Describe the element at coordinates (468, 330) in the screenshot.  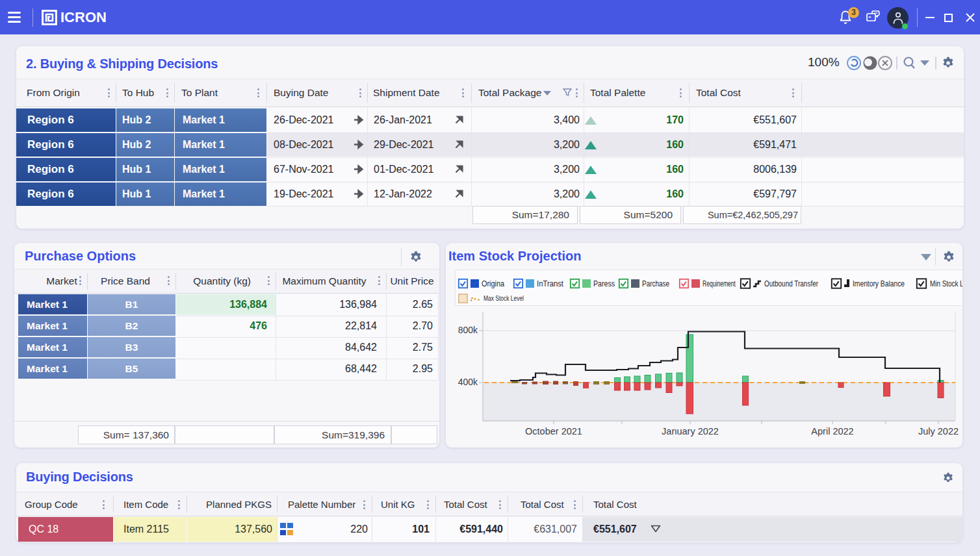
I see `svg-text: 800k` at that location.